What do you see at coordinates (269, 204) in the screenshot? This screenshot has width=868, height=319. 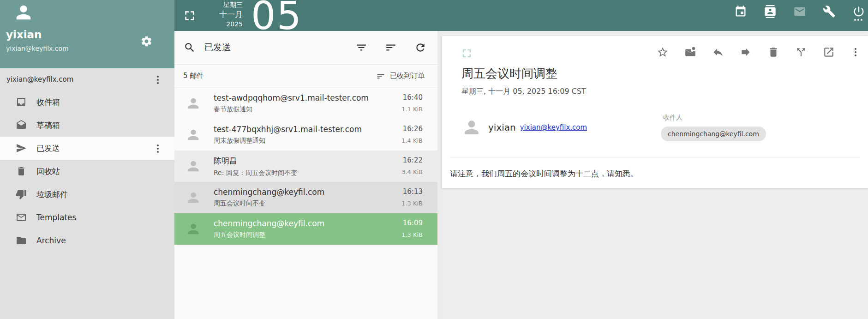 I see `message-subject: 周五会议时间不变` at bounding box center [269, 204].